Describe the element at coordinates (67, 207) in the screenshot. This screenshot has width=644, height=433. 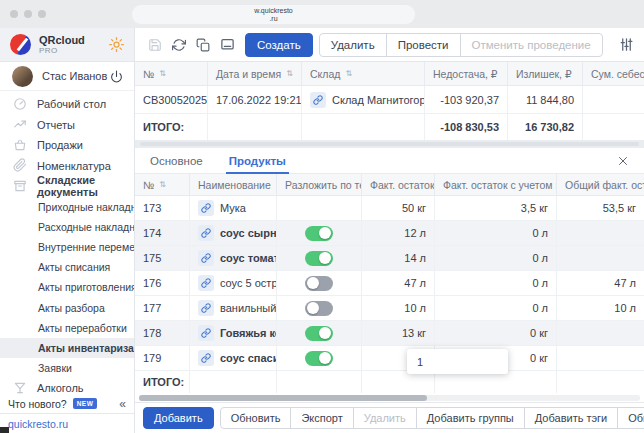
I see `sidebar-subitem-incoming-invoices: Приходные накладные` at that location.